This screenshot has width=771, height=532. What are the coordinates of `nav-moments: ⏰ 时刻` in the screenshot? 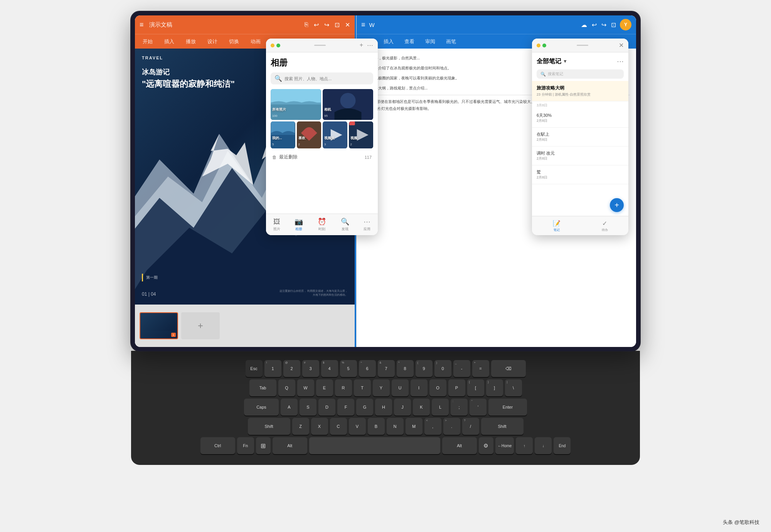 It's located at (322, 224).